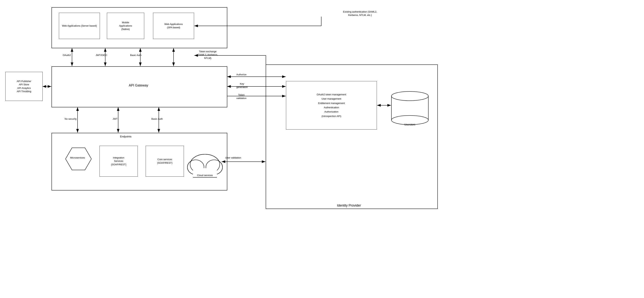  What do you see at coordinates (174, 26) in the screenshot?
I see `web-app-spa-label: Web Applications(SPA based)` at bounding box center [174, 26].